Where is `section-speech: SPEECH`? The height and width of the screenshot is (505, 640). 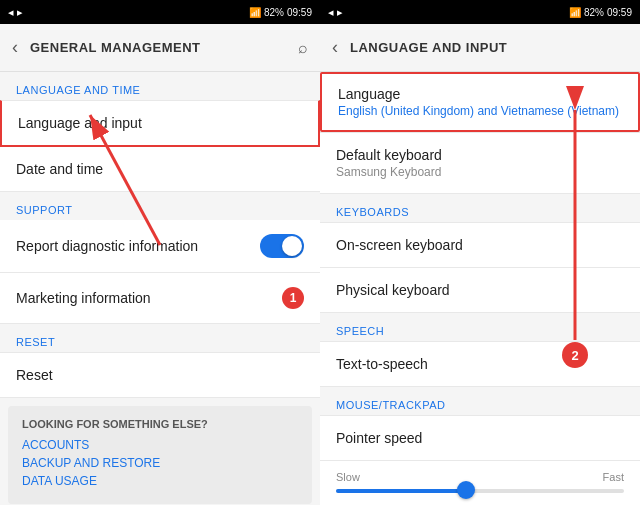 section-speech: SPEECH is located at coordinates (480, 327).